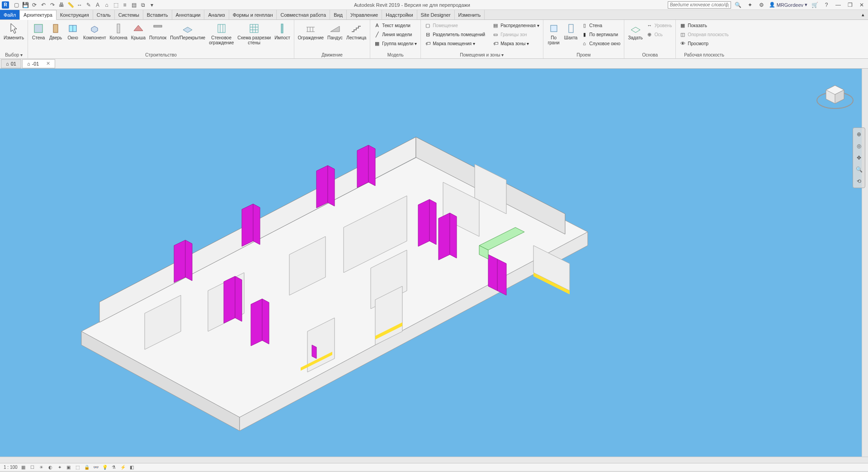 The image size is (868, 472). What do you see at coordinates (704, 43) in the screenshot?
I see `viewer-button: 👁Просмотр` at bounding box center [704, 43].